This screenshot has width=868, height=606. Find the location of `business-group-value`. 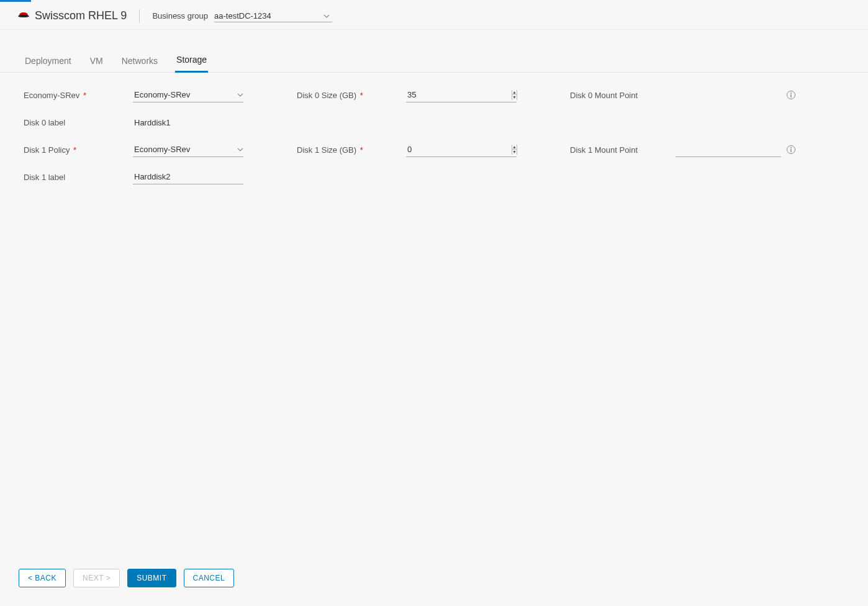

business-group-value is located at coordinates (273, 16).